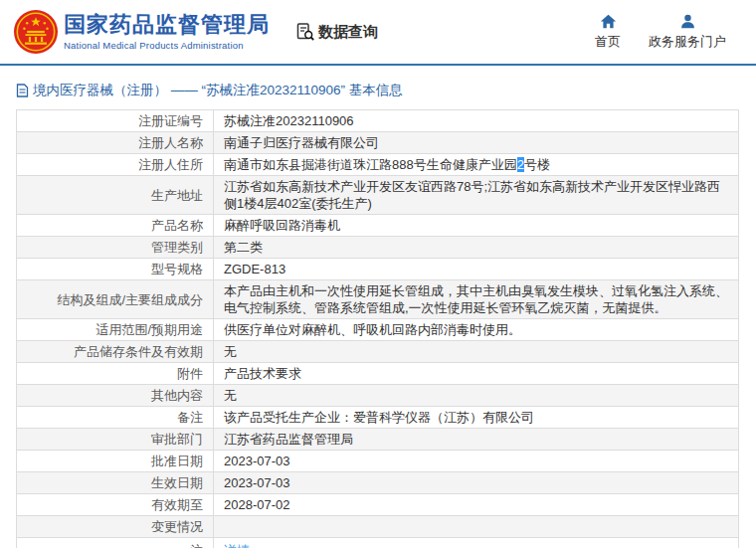 This screenshot has width=756, height=548. What do you see at coordinates (476, 505) in the screenshot?
I see `row-value: 2028-07-02` at bounding box center [476, 505].